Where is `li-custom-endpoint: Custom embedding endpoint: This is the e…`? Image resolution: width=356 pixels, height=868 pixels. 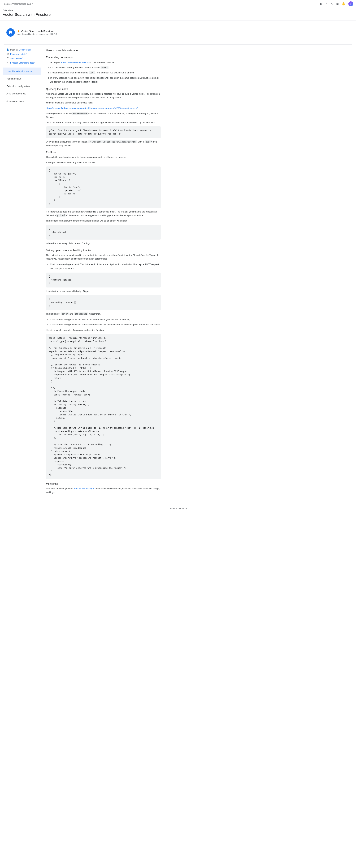
li-custom-endpoint: Custom embedding endpoint: This is the e… is located at coordinates (106, 266).